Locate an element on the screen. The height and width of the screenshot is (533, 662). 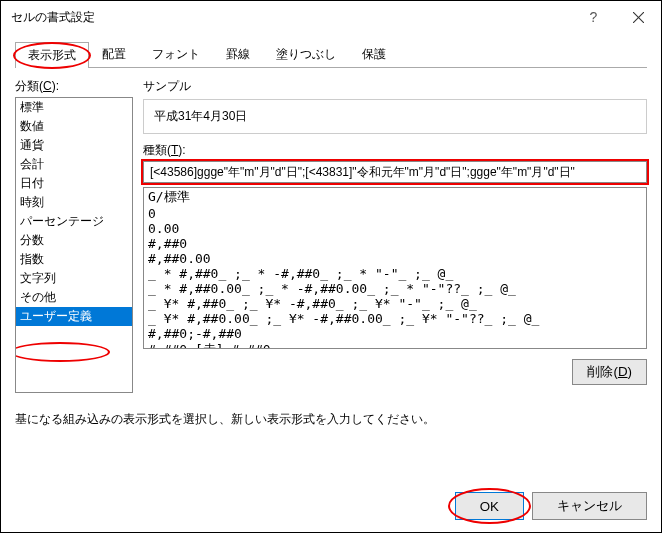
note-text: 基になる組み込みの表示形式を選択し、新しい表示形式を入力してください。 is located at coordinates (331, 420).